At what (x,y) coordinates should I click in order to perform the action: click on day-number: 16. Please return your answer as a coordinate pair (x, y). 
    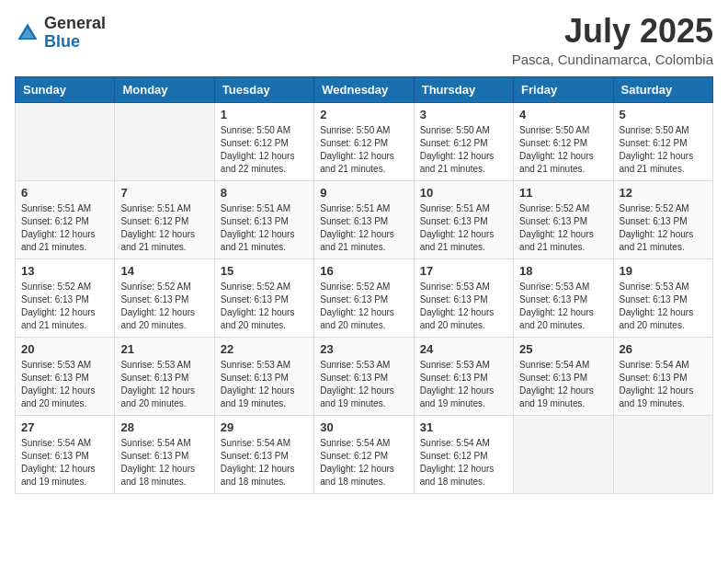
    Looking at the image, I should click on (364, 270).